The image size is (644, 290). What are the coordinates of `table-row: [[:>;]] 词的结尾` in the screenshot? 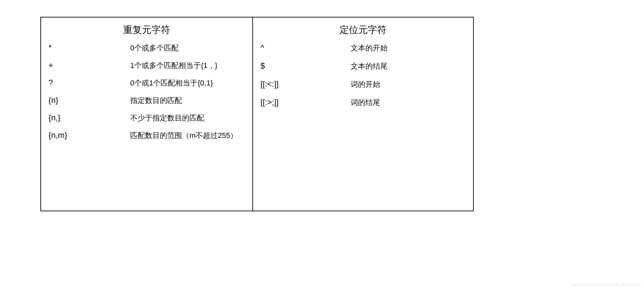 It's located at (363, 107).